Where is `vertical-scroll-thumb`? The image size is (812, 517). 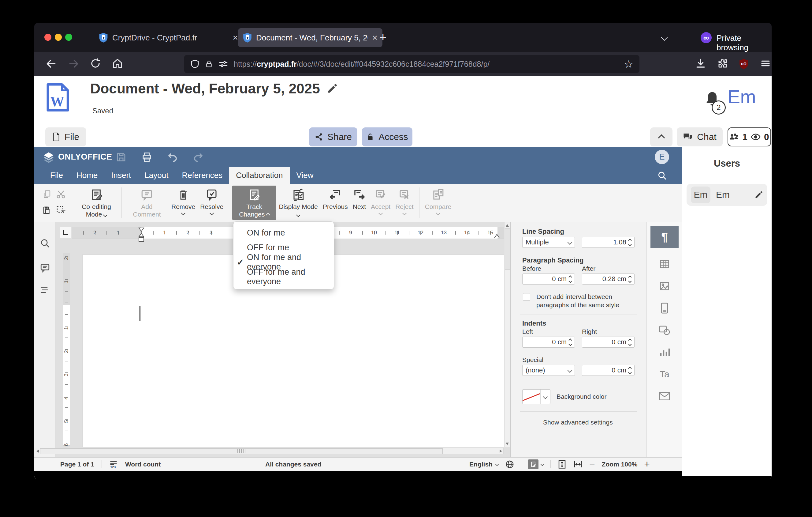
vertical-scroll-thumb is located at coordinates (507, 249).